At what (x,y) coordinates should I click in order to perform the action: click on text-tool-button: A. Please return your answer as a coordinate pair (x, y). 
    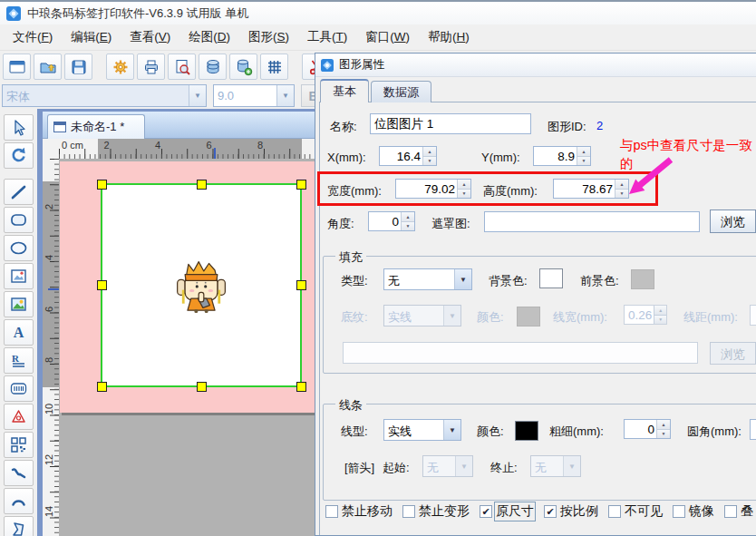
    Looking at the image, I should click on (18, 332).